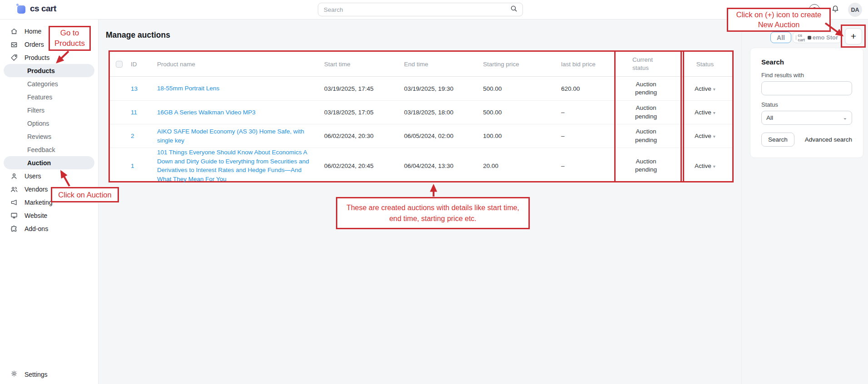  What do you see at coordinates (36, 229) in the screenshot?
I see `sidebar-item-label: Add-ons` at bounding box center [36, 229].